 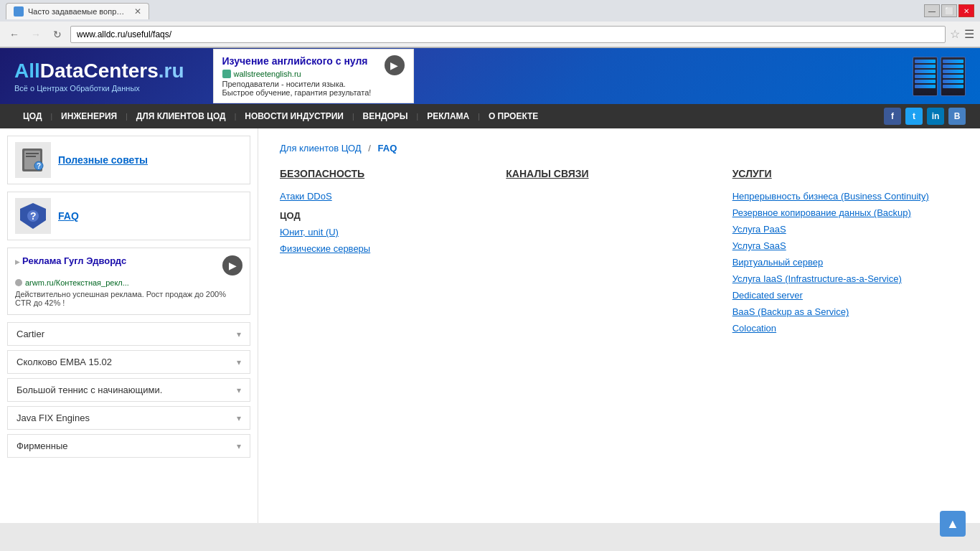 I want to click on logo-data: Data, so click(x=62, y=70).